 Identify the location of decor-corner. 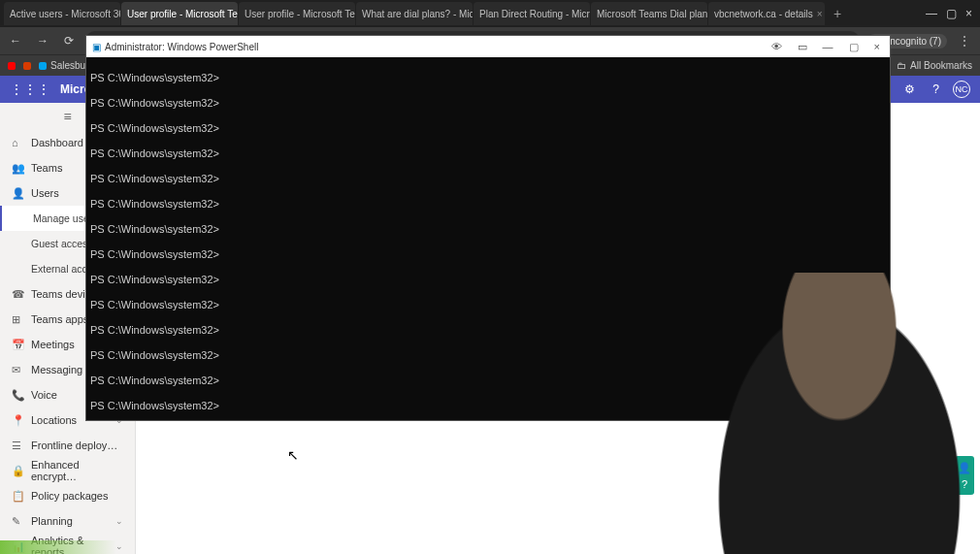
(58, 547).